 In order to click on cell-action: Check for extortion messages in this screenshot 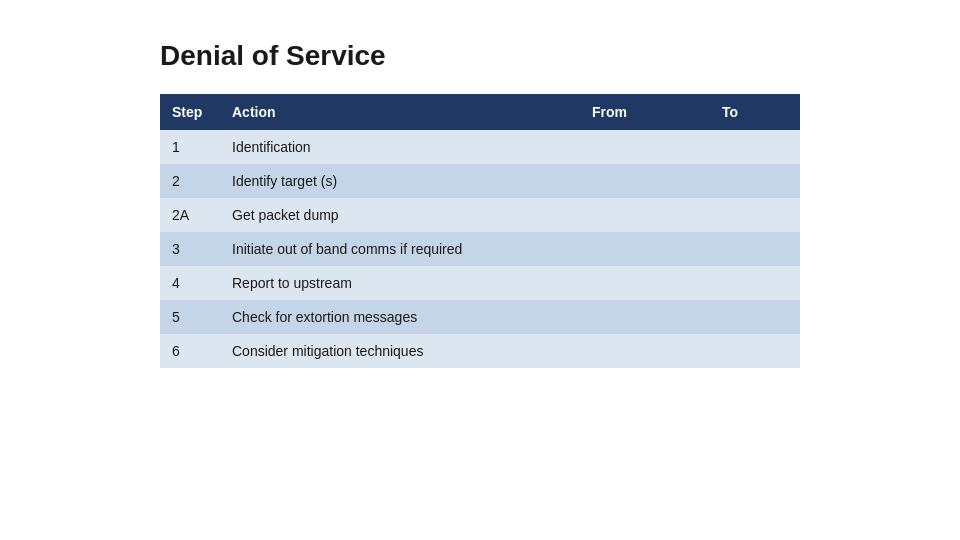, I will do `click(400, 317)`.